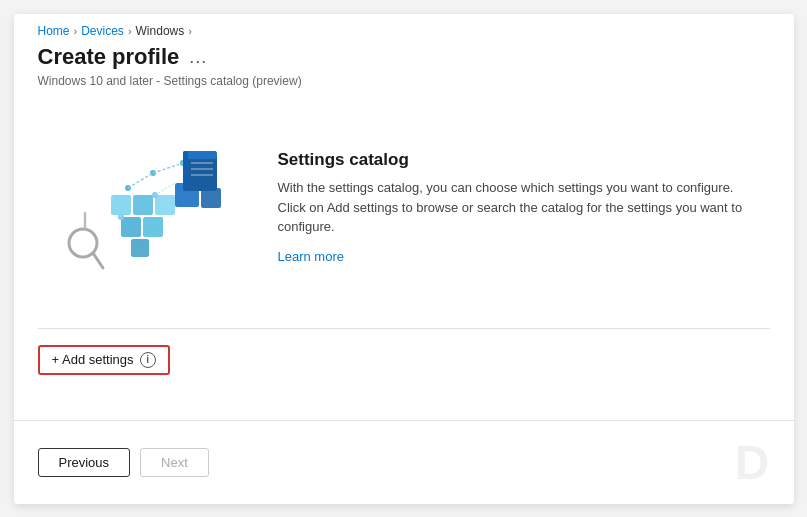 The image size is (807, 517). What do you see at coordinates (148, 208) in the screenshot?
I see `catalog-illustration` at bounding box center [148, 208].